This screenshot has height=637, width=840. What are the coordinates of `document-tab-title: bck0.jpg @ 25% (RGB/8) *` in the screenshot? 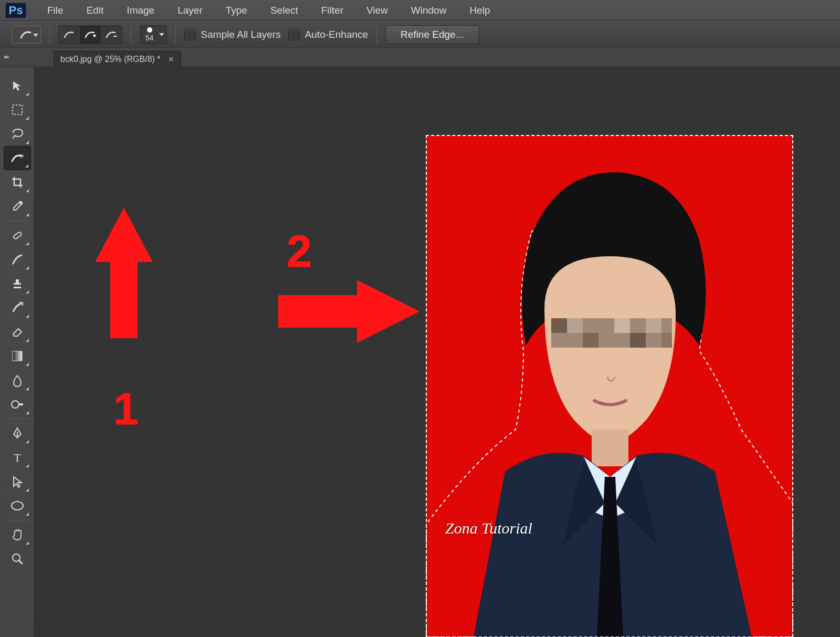 It's located at (110, 59).